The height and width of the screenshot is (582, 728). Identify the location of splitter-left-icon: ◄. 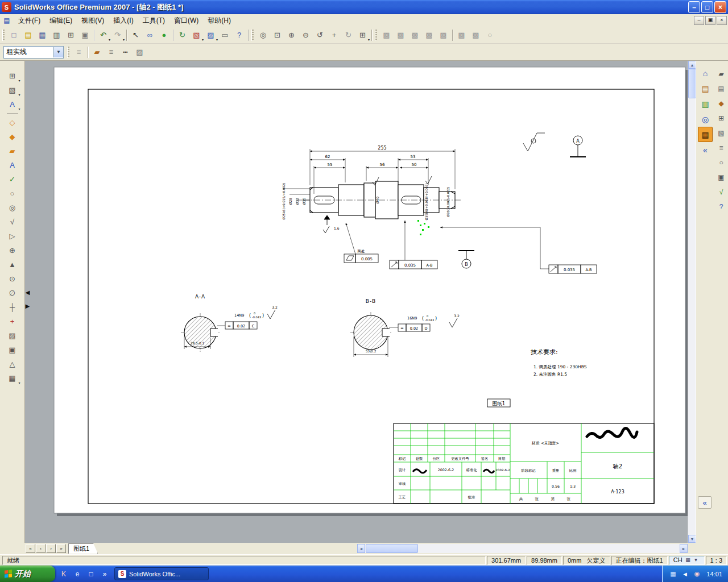
(27, 293).